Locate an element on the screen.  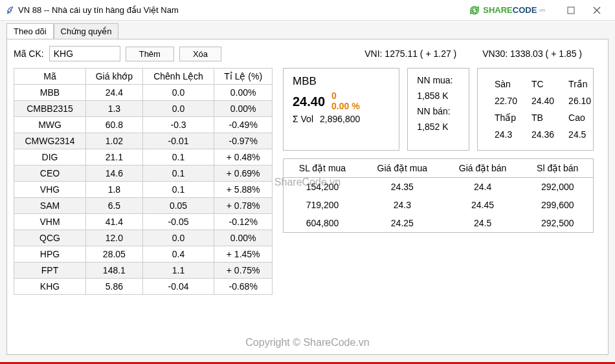
cell-ma: CMBB2315 is located at coordinates (50, 109).